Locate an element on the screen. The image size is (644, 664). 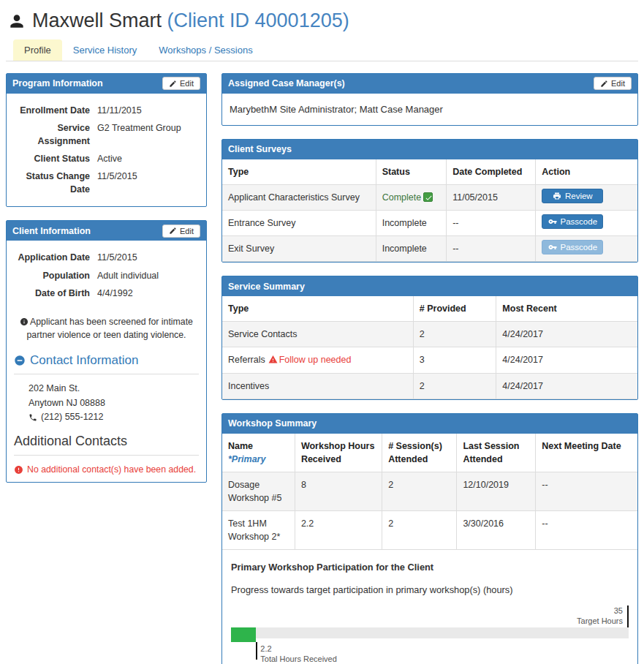
meter-subheading: Progress towards target participation in… is located at coordinates (430, 589).